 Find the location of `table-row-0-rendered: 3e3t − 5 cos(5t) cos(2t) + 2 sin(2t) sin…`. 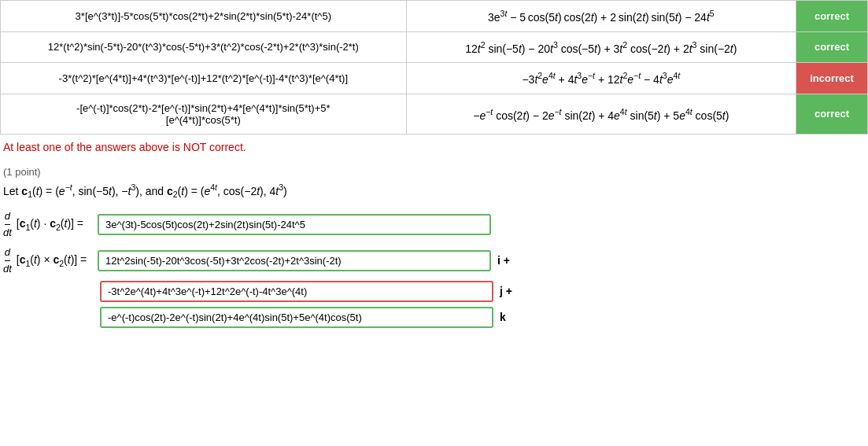

table-row-0-rendered: 3e3t − 5 cos(5t) cos(2t) + 2 sin(2t) sin… is located at coordinates (601, 17).